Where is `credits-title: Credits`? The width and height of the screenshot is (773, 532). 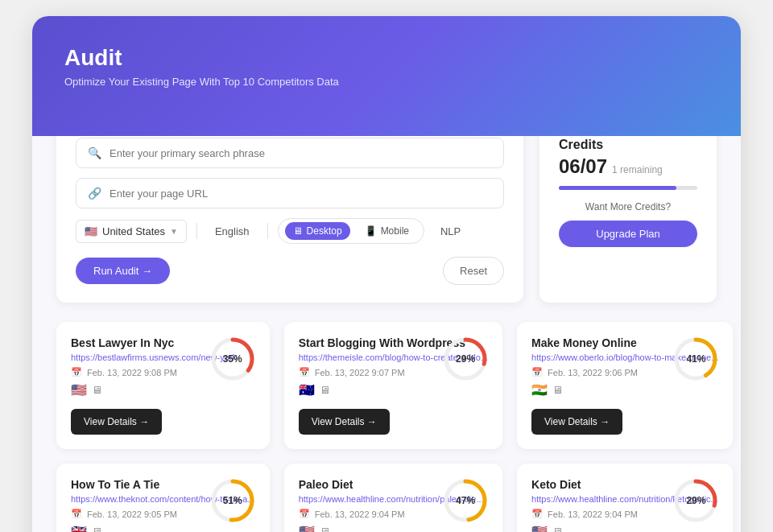 credits-title: Credits is located at coordinates (628, 145).